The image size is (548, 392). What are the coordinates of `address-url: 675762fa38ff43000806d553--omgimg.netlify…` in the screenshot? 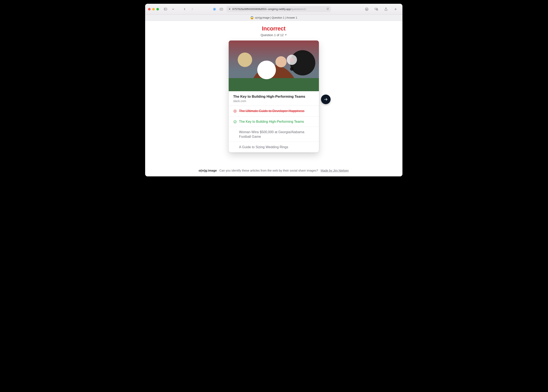 It's located at (269, 9).